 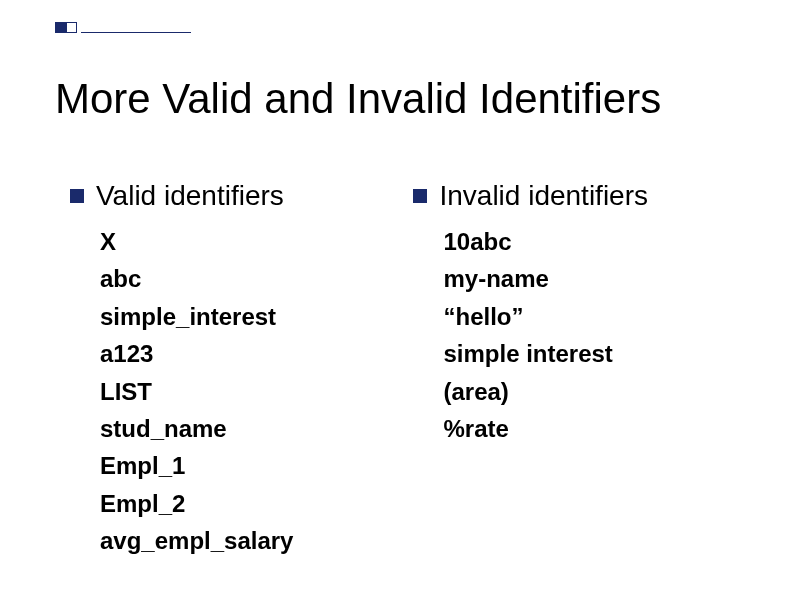 I want to click on list-item: X, so click(x=196, y=242).